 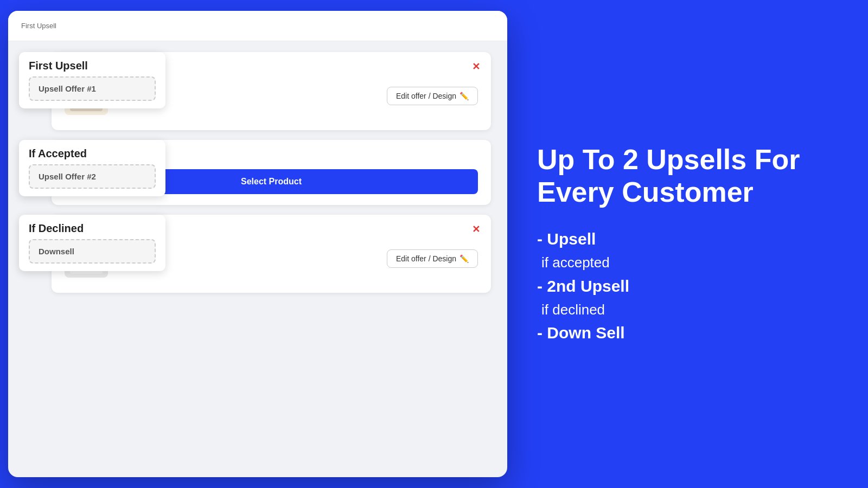 What do you see at coordinates (686, 176) in the screenshot?
I see `right-panel-headline: Up To 2 Upsells For Every Customer` at bounding box center [686, 176].